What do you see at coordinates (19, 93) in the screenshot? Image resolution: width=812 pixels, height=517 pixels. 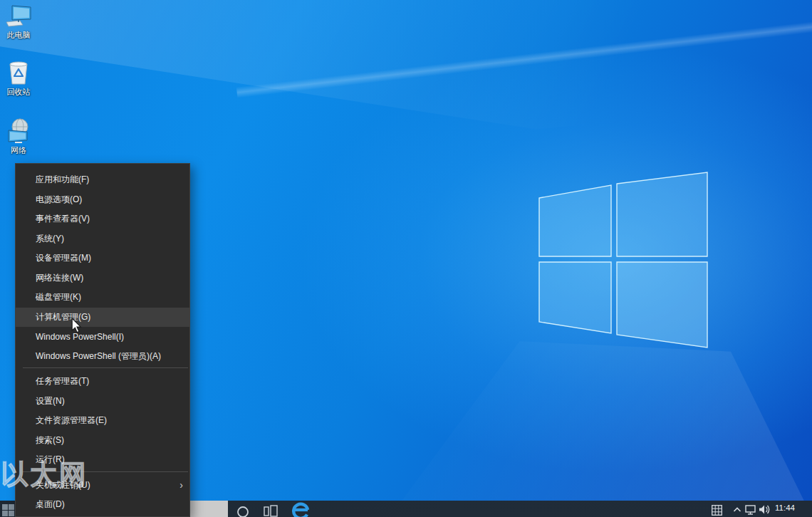 I see `desktop-icon-label: 回收站` at bounding box center [19, 93].